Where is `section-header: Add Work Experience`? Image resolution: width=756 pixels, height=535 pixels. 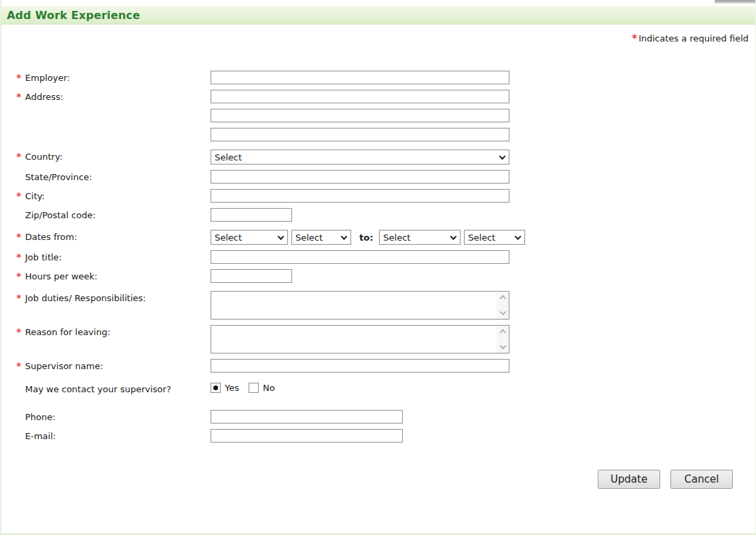
section-header: Add Work Experience is located at coordinates (378, 15).